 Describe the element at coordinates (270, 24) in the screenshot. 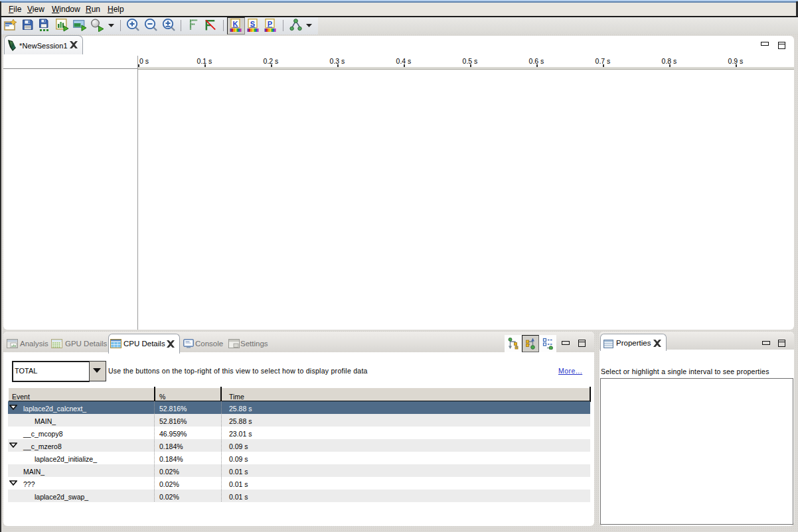

I see `svg-text: P` at that location.